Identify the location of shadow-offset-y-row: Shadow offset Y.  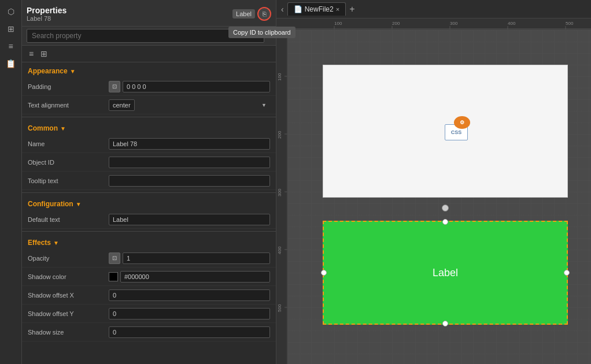
(149, 314).